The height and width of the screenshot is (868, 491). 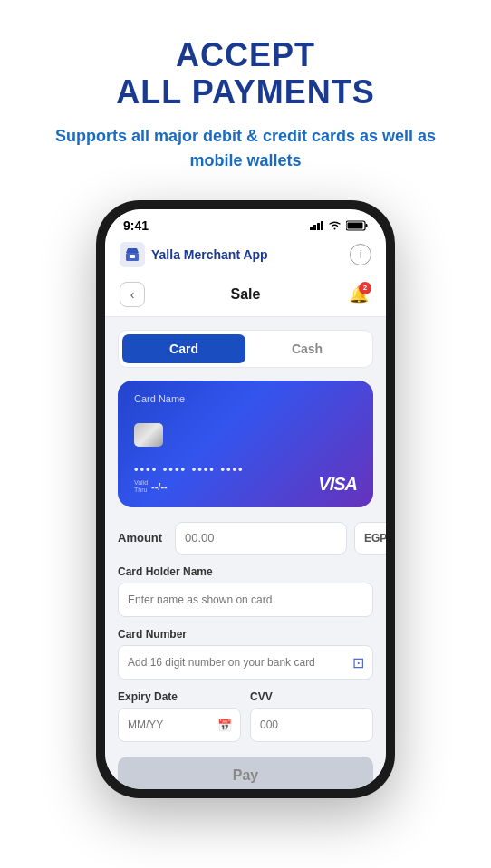 What do you see at coordinates (359, 661) in the screenshot?
I see `scan-card-icon: ⊡` at bounding box center [359, 661].